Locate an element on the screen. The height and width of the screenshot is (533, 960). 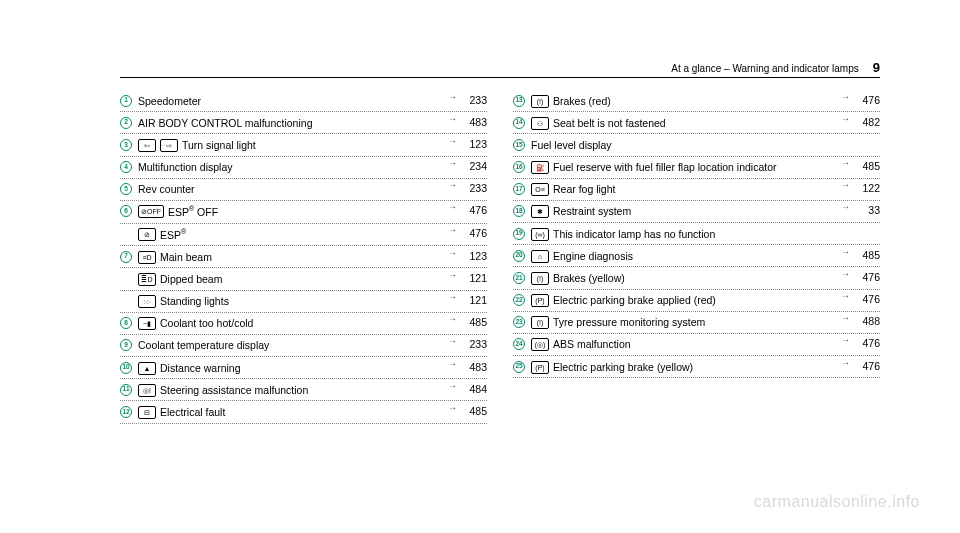
callout-badge: 24 is located at coordinates (519, 344).